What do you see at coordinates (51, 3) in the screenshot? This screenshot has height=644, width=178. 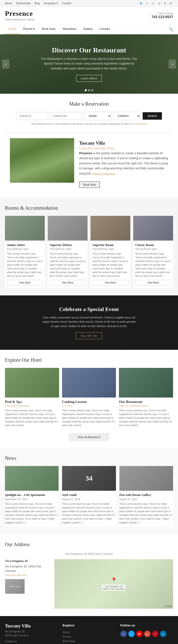 I see `topbar-link-templates: Templates ▾` at bounding box center [51, 3].